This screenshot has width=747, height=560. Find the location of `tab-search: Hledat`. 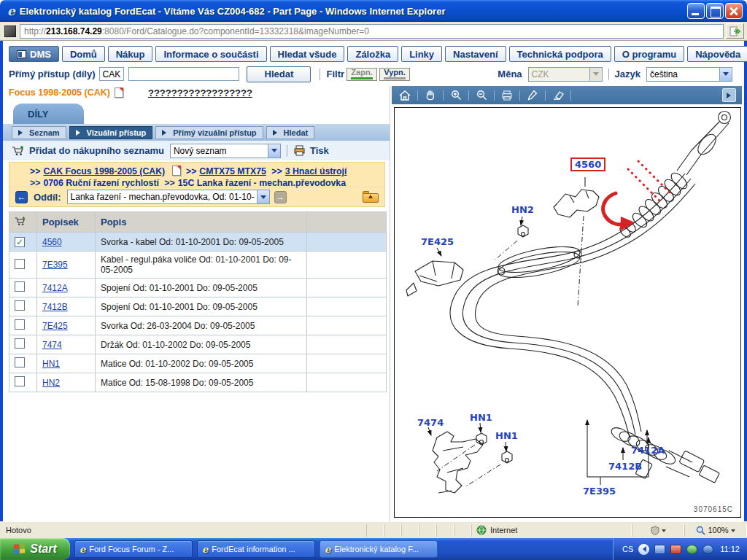

tab-search: Hledat is located at coordinates (290, 133).